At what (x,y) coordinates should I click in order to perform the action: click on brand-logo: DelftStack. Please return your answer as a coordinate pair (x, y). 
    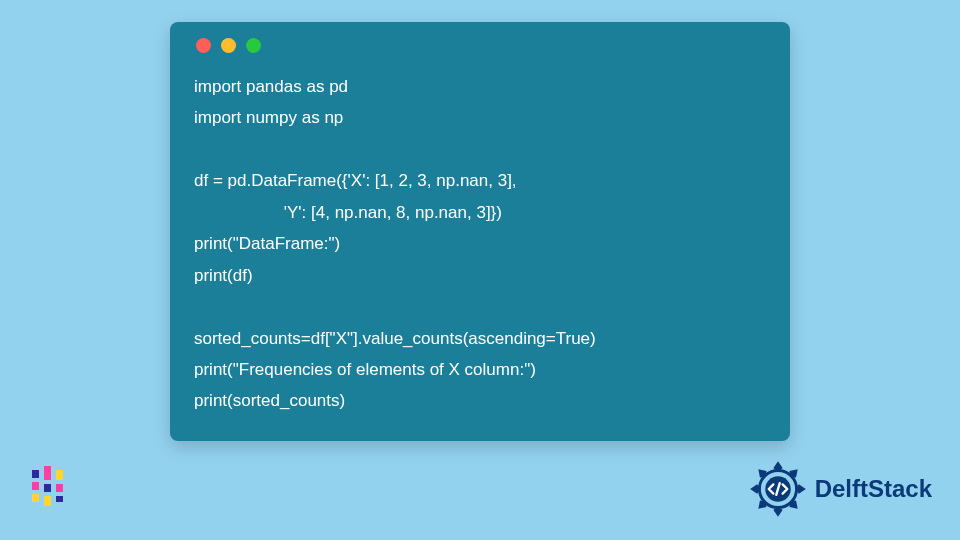
    Looking at the image, I should click on (840, 489).